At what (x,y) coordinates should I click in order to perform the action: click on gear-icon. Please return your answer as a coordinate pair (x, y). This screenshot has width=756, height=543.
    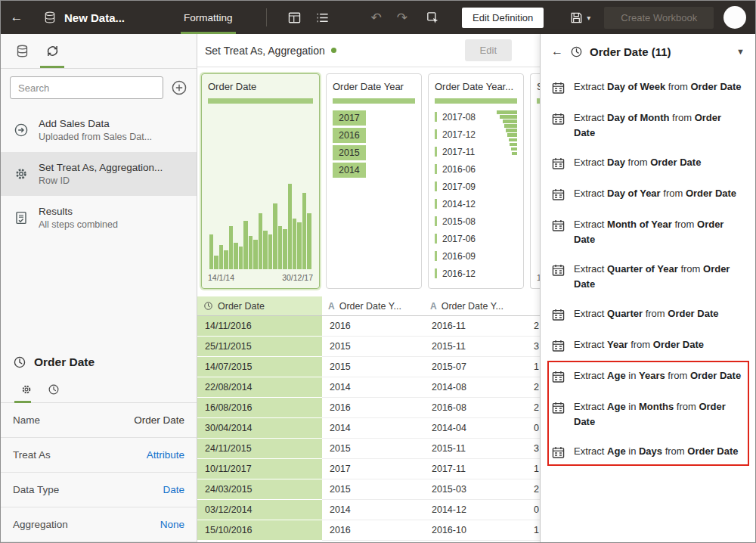
    Looking at the image, I should click on (26, 389).